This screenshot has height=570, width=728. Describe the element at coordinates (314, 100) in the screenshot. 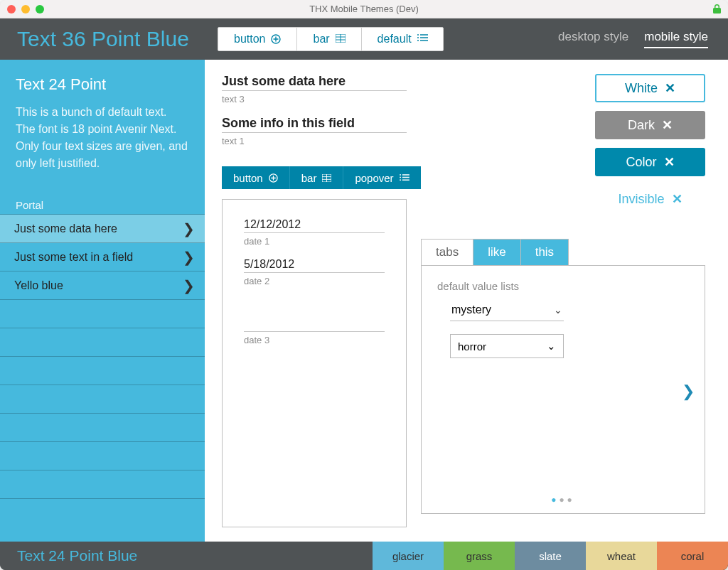

I see `field-text3-label: text 3` at that location.